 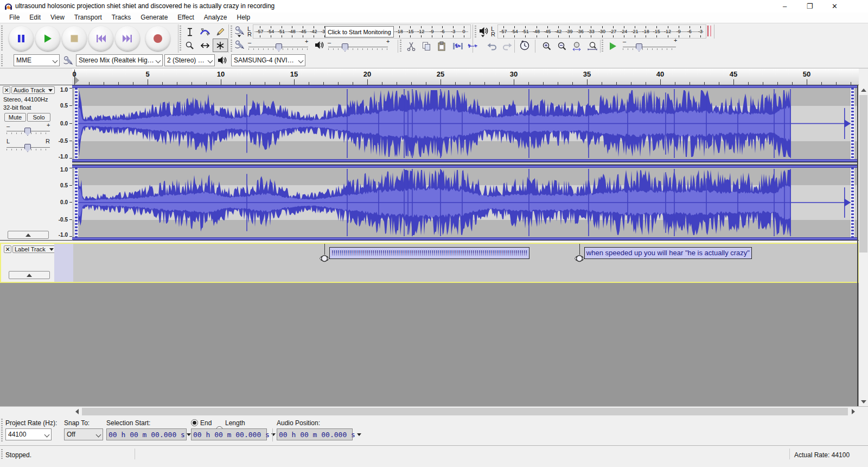 What do you see at coordinates (2, 60) in the screenshot?
I see `device-toolbar-grip` at bounding box center [2, 60].